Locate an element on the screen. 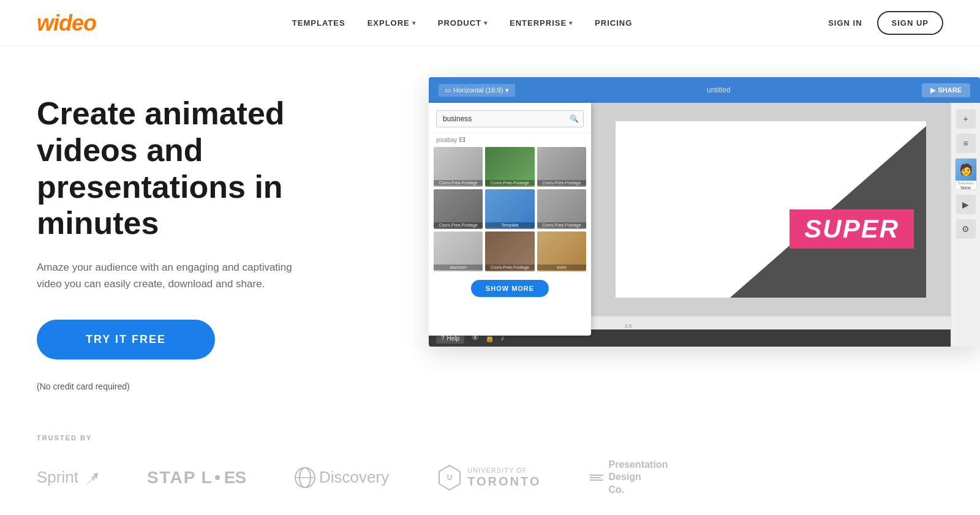  character-avatar: 🧑 is located at coordinates (966, 170).